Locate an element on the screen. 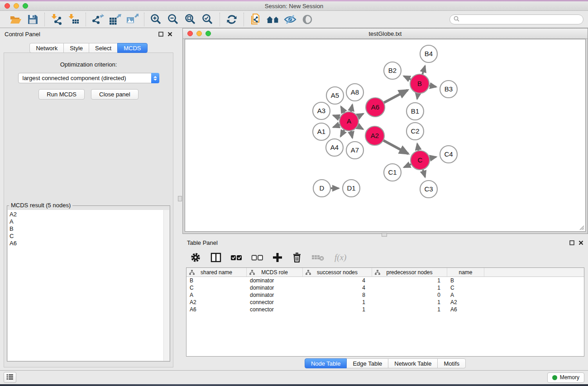 This screenshot has width=588, height=386. import-table-icon is located at coordinates (74, 19).